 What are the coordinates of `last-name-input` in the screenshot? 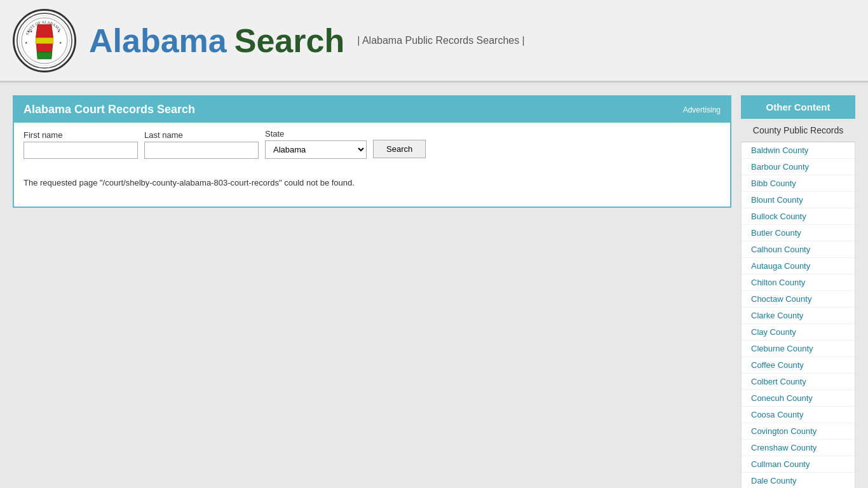 It's located at (201, 150).